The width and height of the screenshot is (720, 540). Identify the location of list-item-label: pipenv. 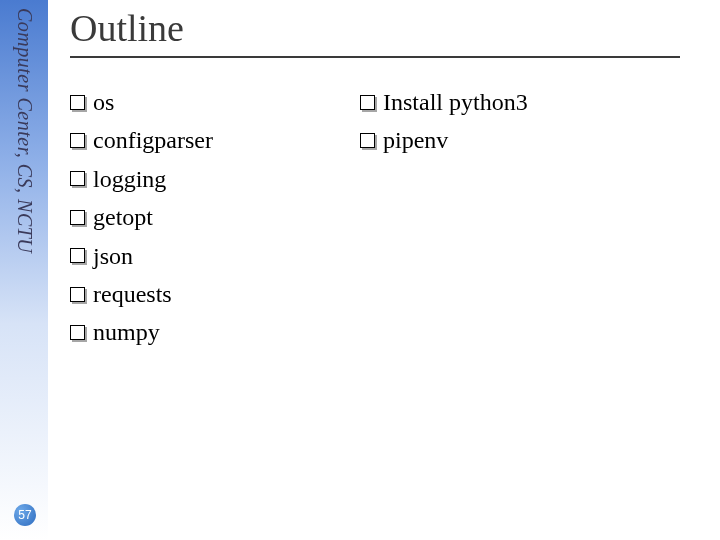
(416, 140).